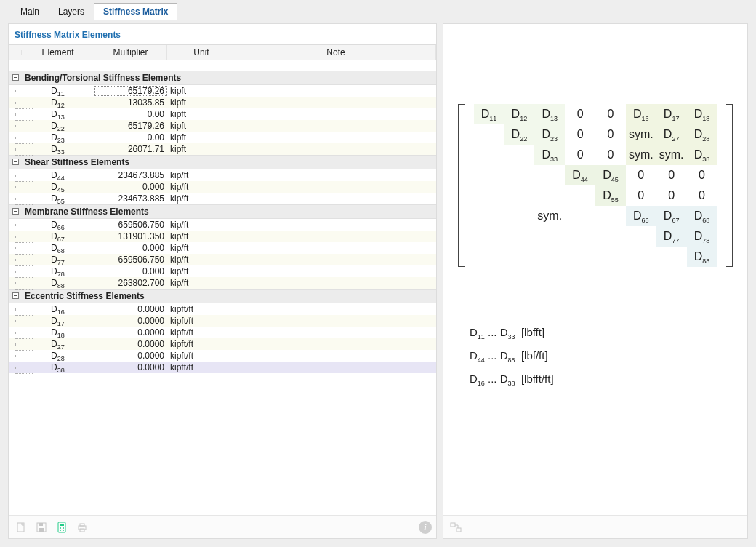  I want to click on transfer-icon, so click(456, 527).